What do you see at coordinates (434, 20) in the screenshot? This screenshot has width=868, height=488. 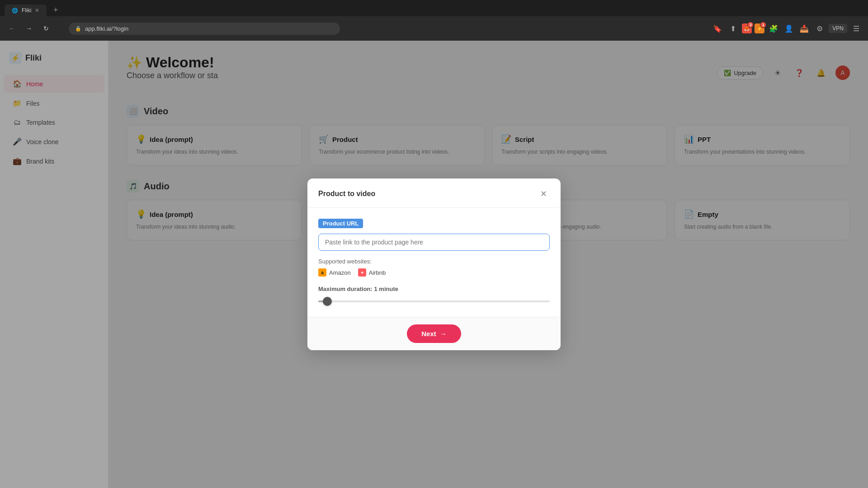 I see `browser-chrome: 🌐 Fliki ✕ + ← → ↻ 🔒 app.fliki.ai/?login …` at bounding box center [434, 20].